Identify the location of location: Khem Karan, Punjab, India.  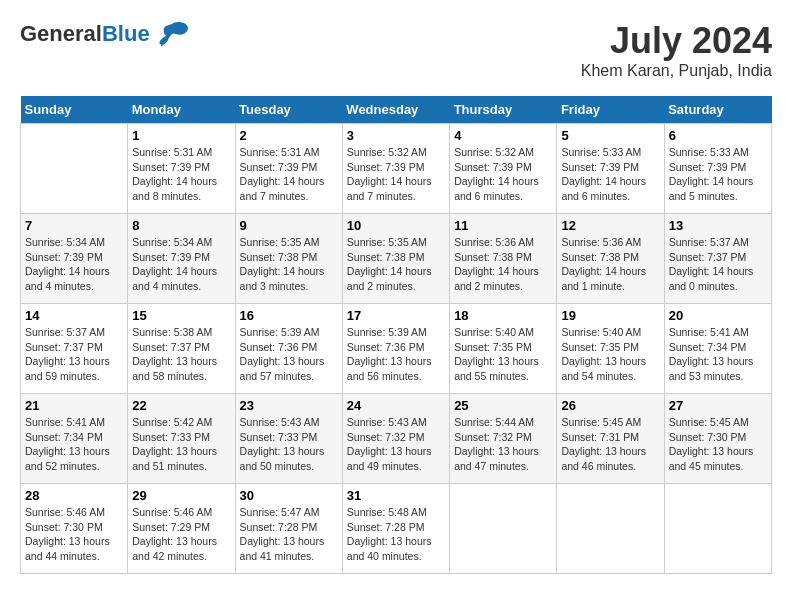
(676, 71).